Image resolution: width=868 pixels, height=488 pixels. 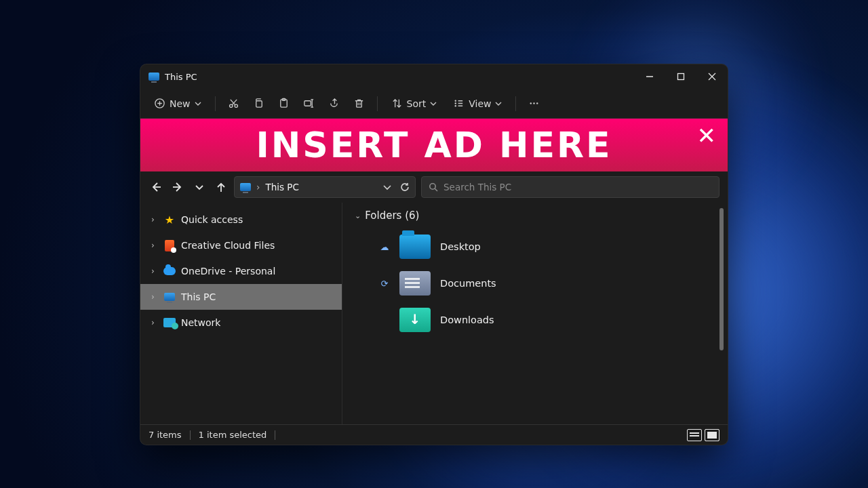 What do you see at coordinates (233, 103) in the screenshot?
I see `cut-button` at bounding box center [233, 103].